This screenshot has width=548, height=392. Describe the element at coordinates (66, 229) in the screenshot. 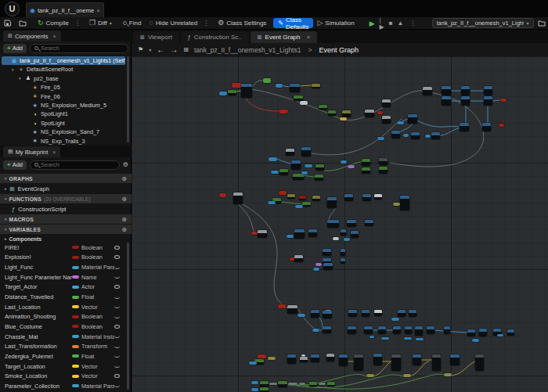

I see `section-header-variables: ▾VARIABLES⊕` at that location.